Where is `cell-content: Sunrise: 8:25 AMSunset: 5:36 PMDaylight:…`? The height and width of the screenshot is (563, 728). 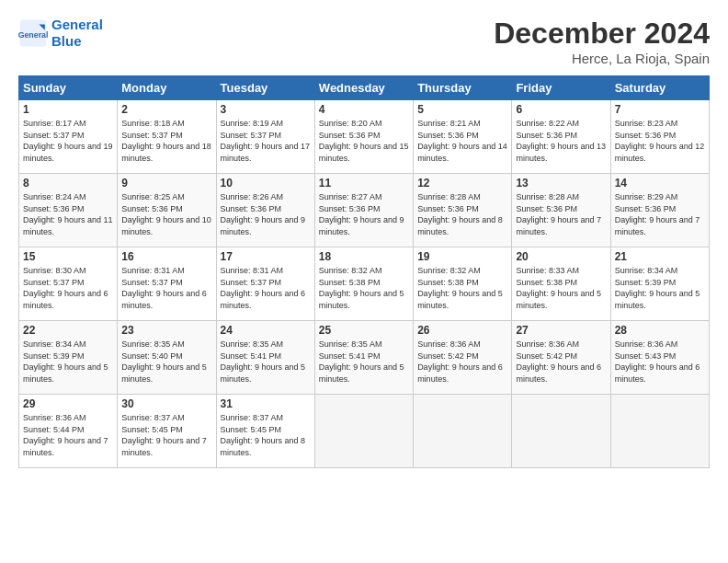
cell-content: Sunrise: 8:25 AMSunset: 5:36 PMDaylight:… is located at coordinates (166, 214).